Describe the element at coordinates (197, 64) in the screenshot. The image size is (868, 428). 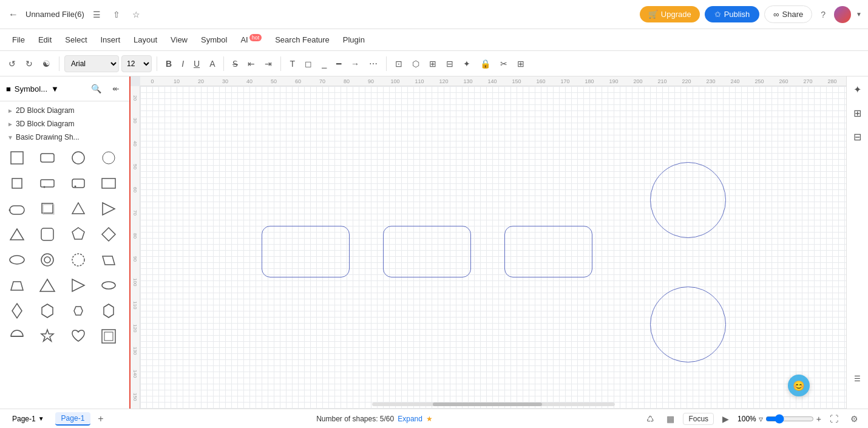
I see `underline-button: U` at that location.